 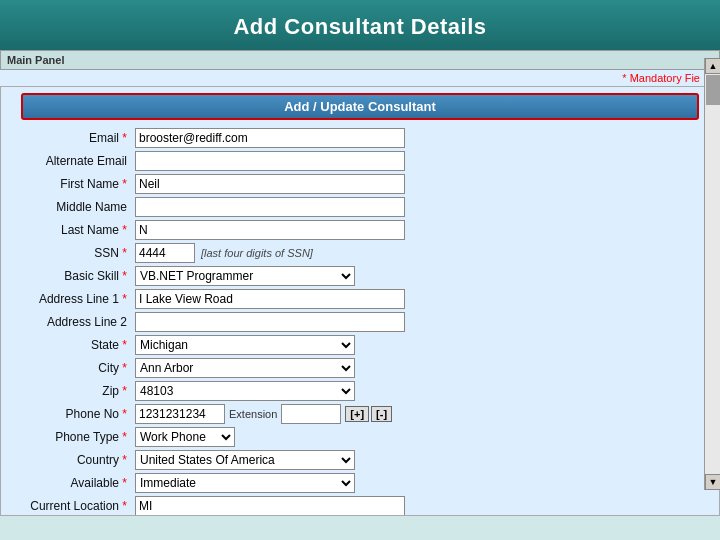 What do you see at coordinates (360, 391) in the screenshot?
I see `zip-row: Zip * 48103` at bounding box center [360, 391].